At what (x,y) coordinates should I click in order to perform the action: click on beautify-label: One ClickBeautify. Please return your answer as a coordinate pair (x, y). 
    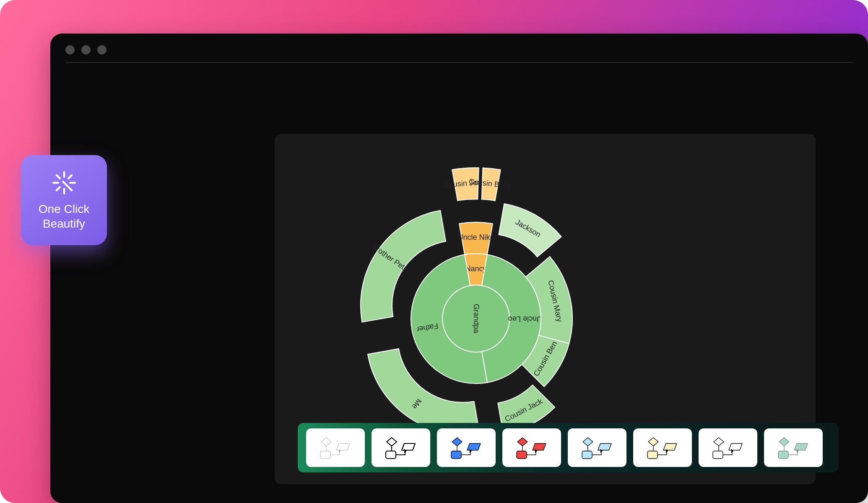
    Looking at the image, I should click on (64, 216).